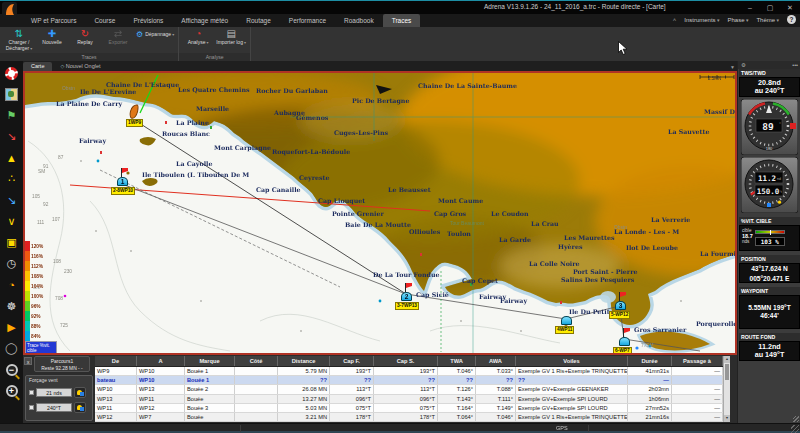 The height and width of the screenshot is (433, 800). I want to click on column-header-twa: TWA, so click(457, 361).